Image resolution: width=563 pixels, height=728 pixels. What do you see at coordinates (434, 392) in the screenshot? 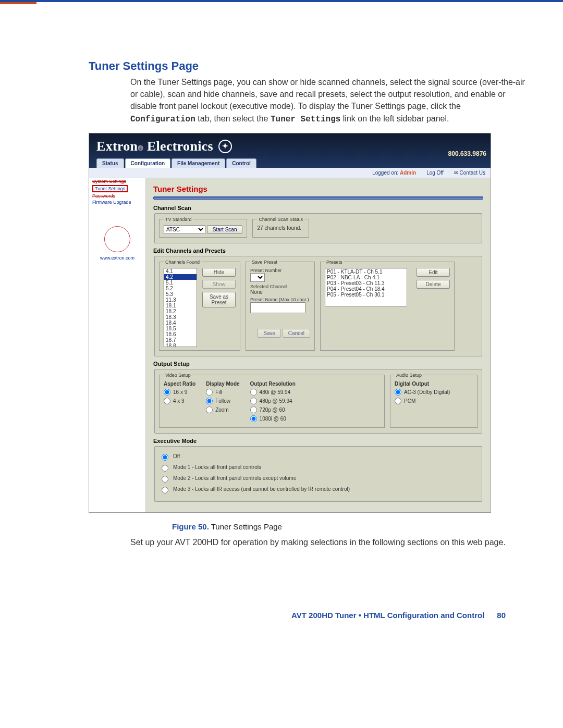
I see `audio-ac3: AC-3 (Dolby Digital)` at bounding box center [434, 392].